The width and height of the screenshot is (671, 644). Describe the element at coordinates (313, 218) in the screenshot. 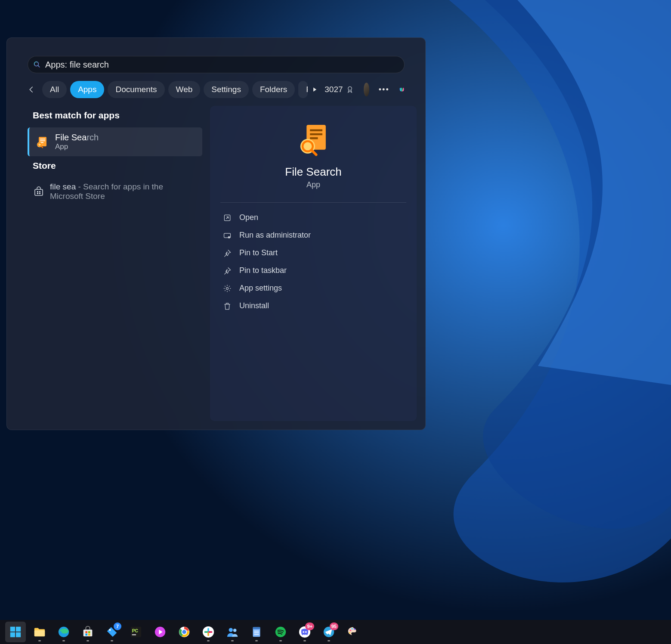

I see `action-open: Open` at that location.